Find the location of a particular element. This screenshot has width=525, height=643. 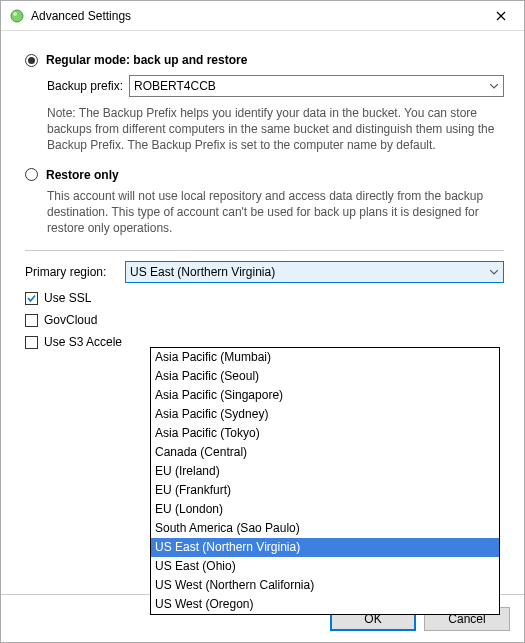

restore-only-note: This account will not use local reposito… is located at coordinates (276, 212).